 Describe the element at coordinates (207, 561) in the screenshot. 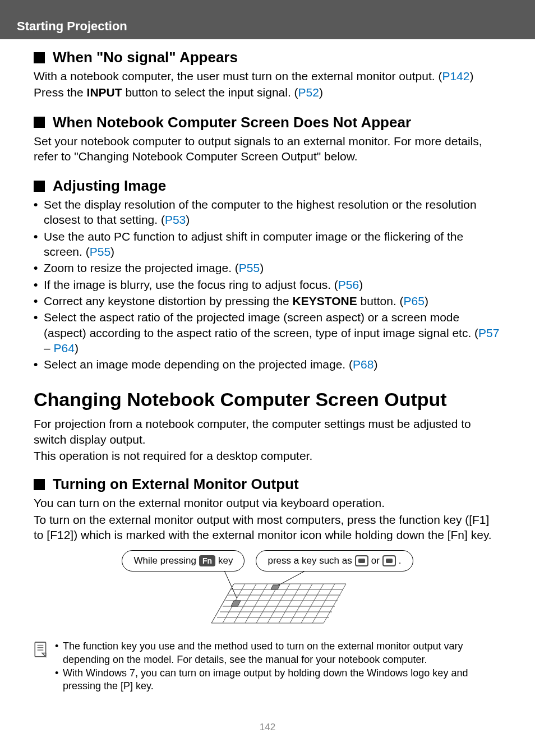

I see `fn-key-icon: Fn` at that location.